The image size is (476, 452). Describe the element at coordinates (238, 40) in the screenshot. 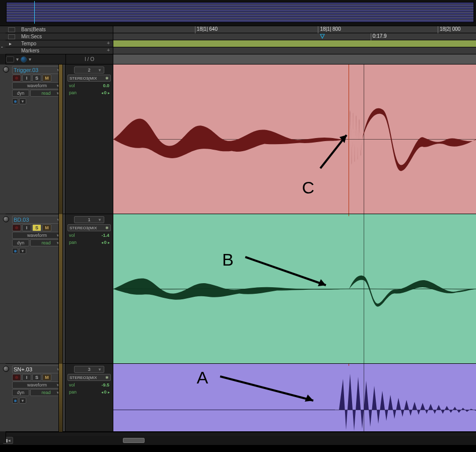

I see `timeline-rulers: Bars|Beats 18|1| 640 18|1| 800 18|2| 000…` at that location.